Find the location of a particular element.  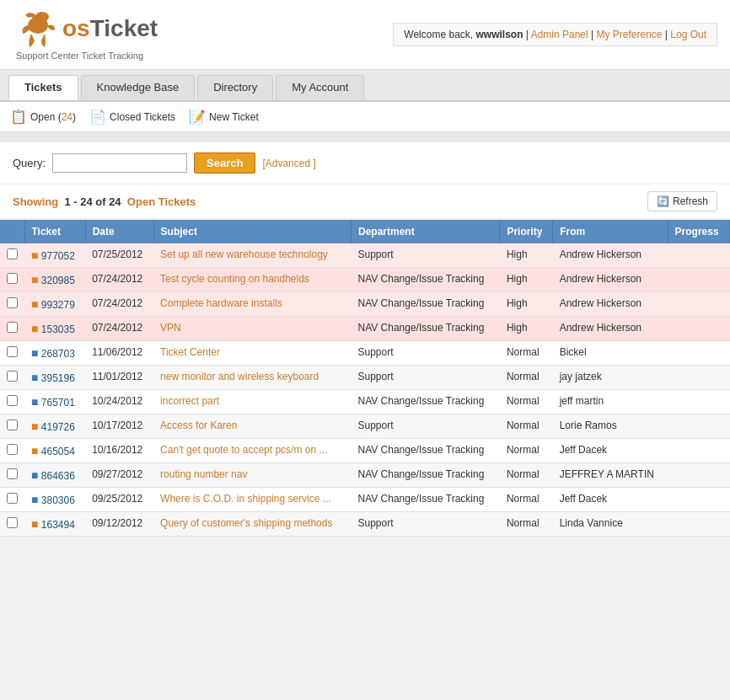

divider is located at coordinates (365, 137).